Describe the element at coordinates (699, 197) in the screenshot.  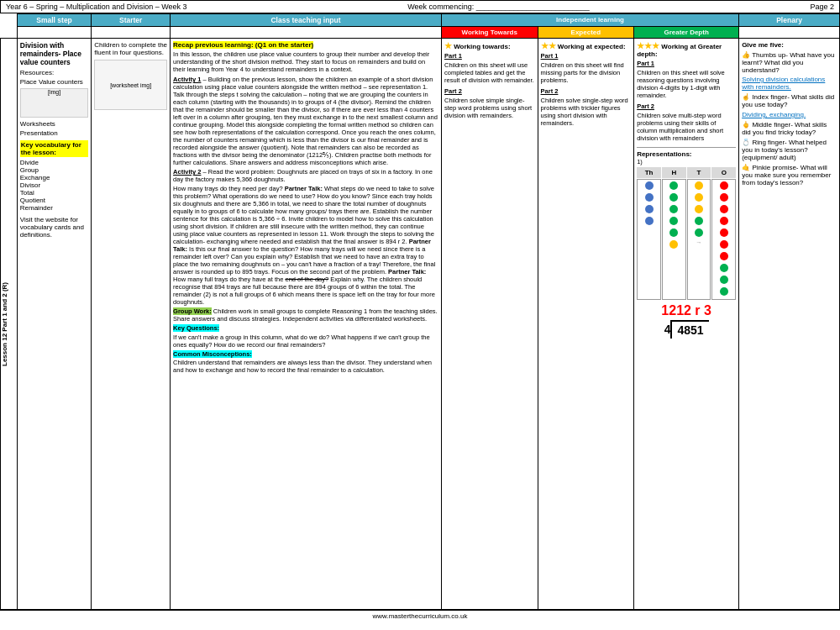
I see `circle-ty2` at that location.